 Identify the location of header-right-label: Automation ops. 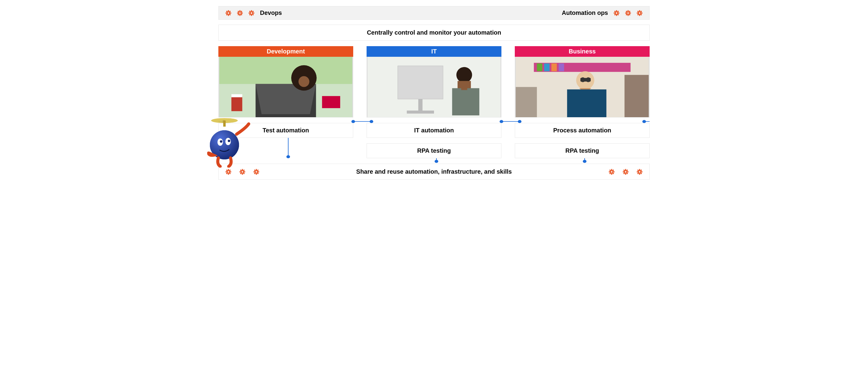
(585, 13).